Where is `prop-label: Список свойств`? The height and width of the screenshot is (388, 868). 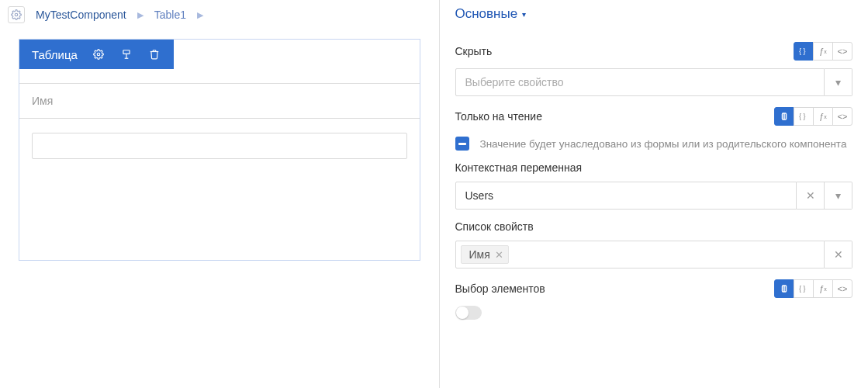 prop-label: Список свойств is located at coordinates (495, 227).